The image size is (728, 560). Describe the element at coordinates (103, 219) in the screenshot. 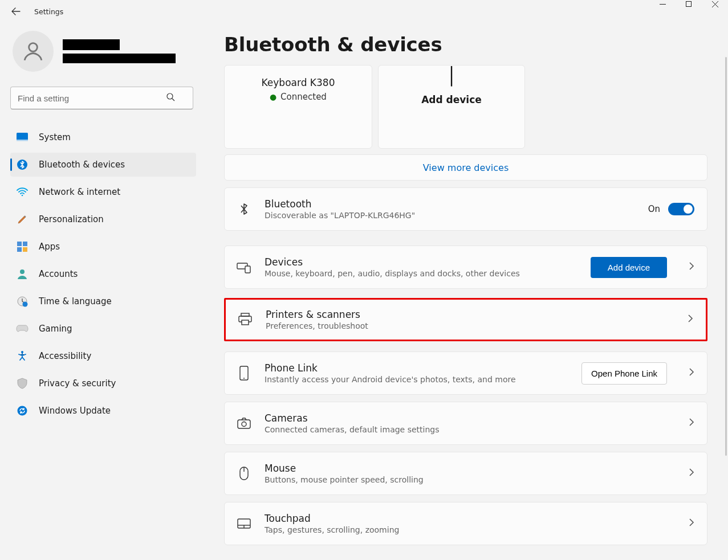

I see `sidebar-item-personalization: Personalization` at that location.